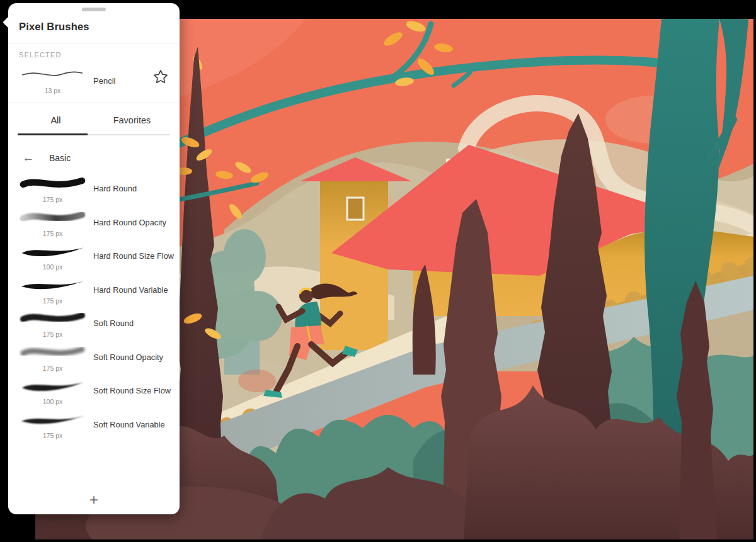 Image resolution: width=756 pixels, height=542 pixels. I want to click on brush-list-item: 175 px Hard Round Variable, so click(94, 290).